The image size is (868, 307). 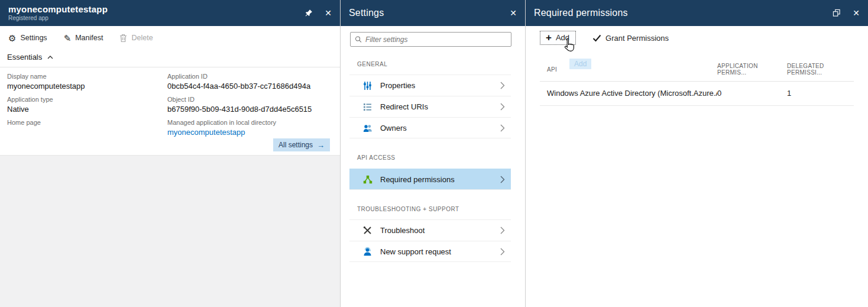 I want to click on settings-item-troubleshoot: Troubleshoot, so click(x=430, y=230).